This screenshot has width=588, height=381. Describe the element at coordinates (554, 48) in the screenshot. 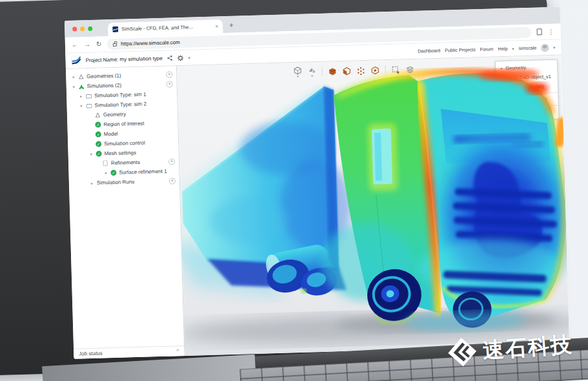

I see `user-caret-icon: ▾` at that location.